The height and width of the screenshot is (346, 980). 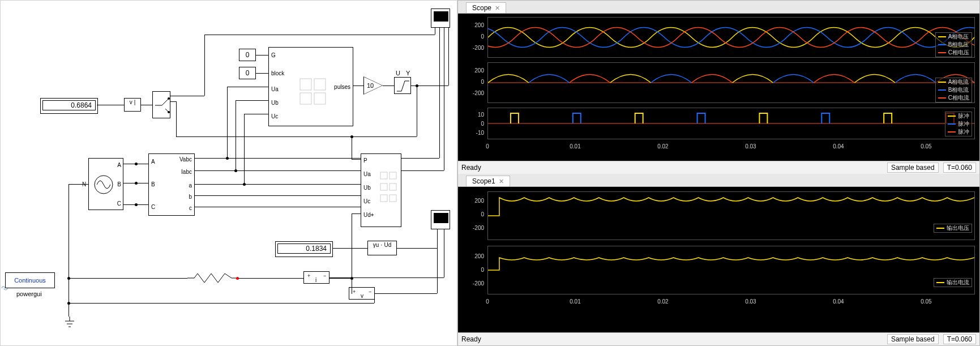 What do you see at coordinates (316, 277) in the screenshot?
I see `current-sensor-block: +−i` at bounding box center [316, 277].